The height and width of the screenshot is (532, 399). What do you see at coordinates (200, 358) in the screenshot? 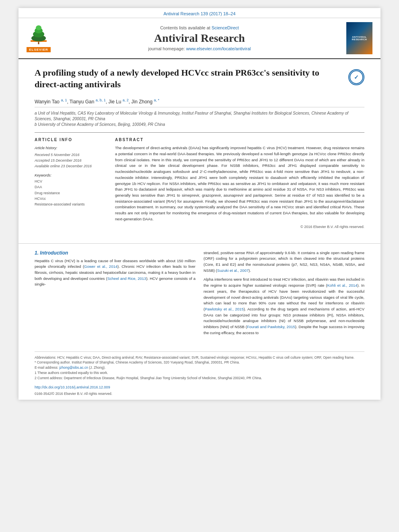
I see `abbreviations-note: Abbreviations: HCV, Hepatitis C virus; D…` at bounding box center [200, 358].